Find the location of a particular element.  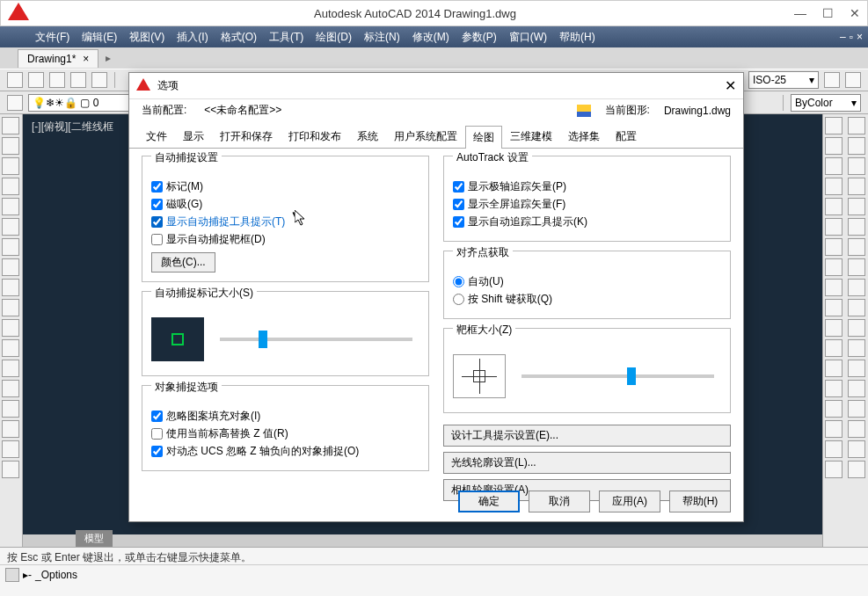

menu-modify: 修改(M) is located at coordinates (431, 37).